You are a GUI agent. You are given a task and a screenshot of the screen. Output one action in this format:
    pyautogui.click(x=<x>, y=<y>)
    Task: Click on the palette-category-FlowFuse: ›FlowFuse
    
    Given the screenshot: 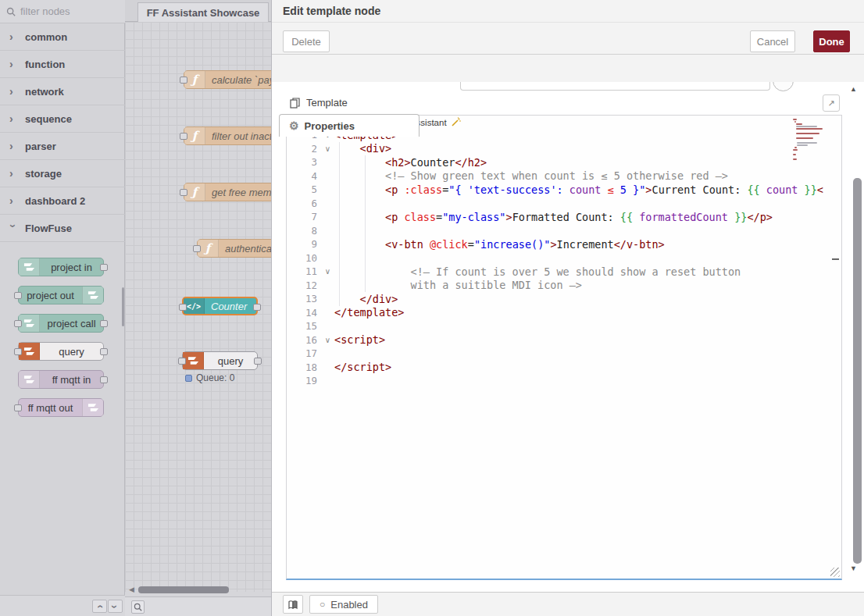 What is the action you would take?
    pyautogui.click(x=62, y=228)
    